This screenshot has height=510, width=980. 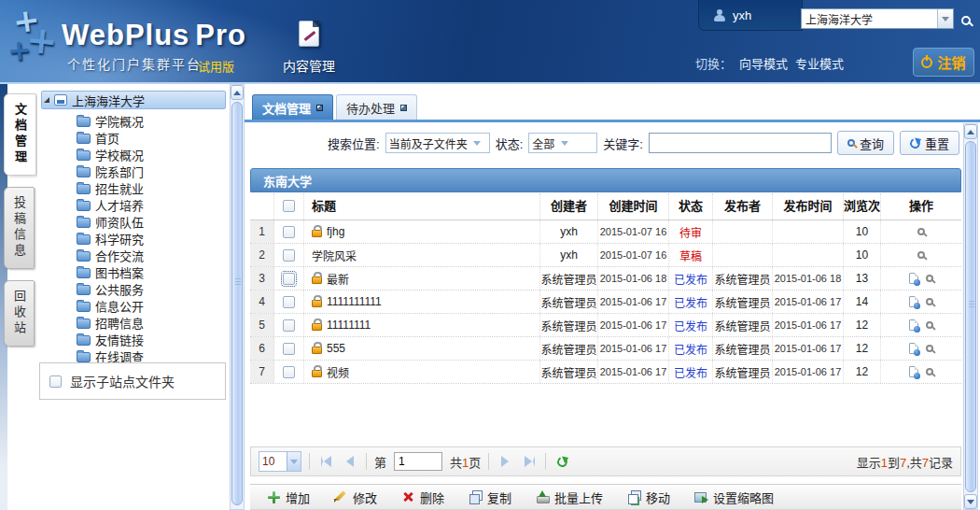 I want to click on side-tab: 回收站, so click(x=19, y=314).